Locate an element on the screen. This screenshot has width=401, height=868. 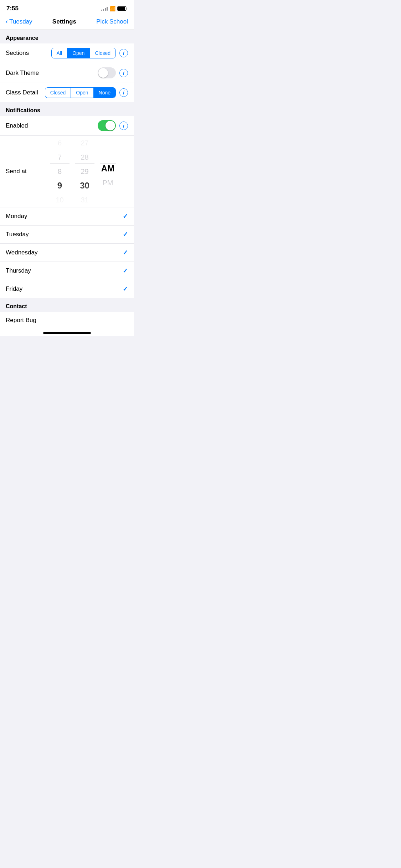
ampm-picker-col: AM PM is located at coordinates (108, 171).